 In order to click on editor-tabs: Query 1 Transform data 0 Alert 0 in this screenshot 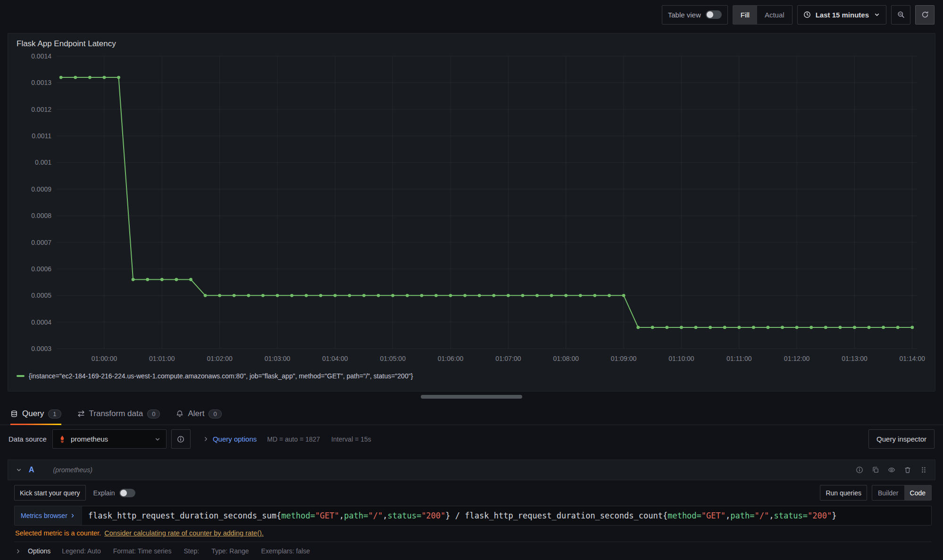, I will do `click(472, 414)`.